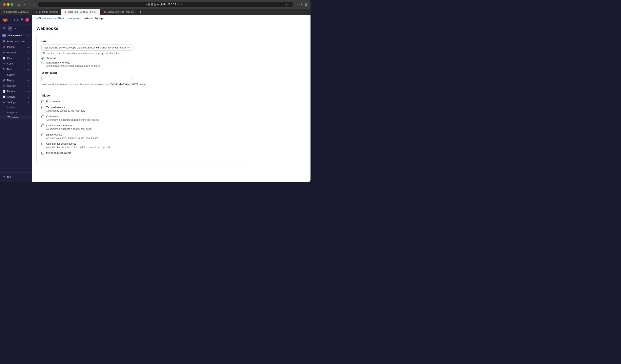  I want to click on reload-icon: ↻, so click(289, 4).